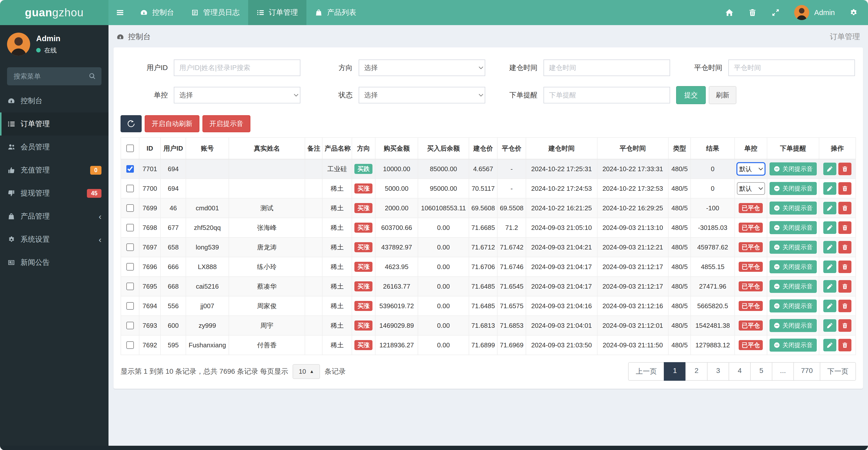 The height and width of the screenshot is (450, 868). What do you see at coordinates (434, 448) in the screenshot?
I see `window-bottom-edge` at bounding box center [434, 448].